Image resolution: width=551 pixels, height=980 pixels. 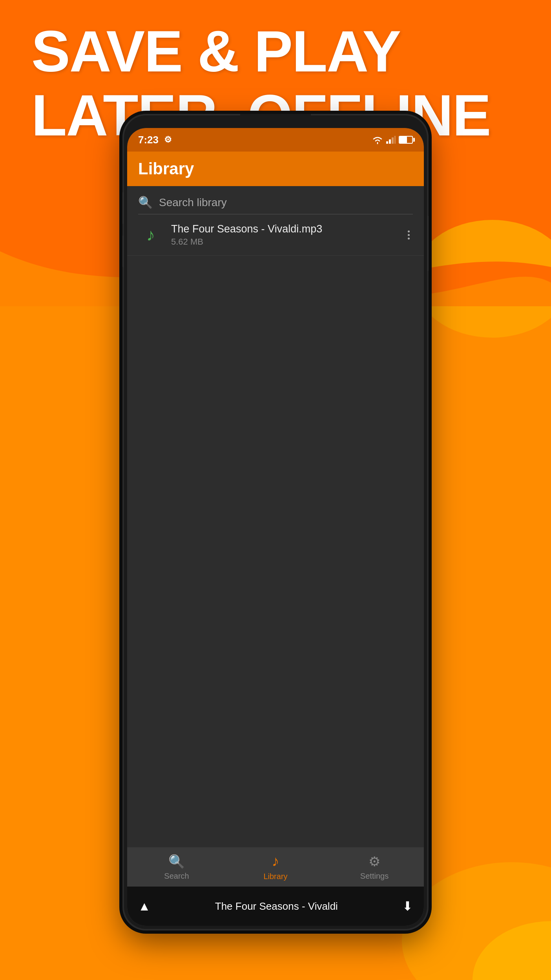 I want to click on music-note-icon: ♪, so click(x=151, y=235).